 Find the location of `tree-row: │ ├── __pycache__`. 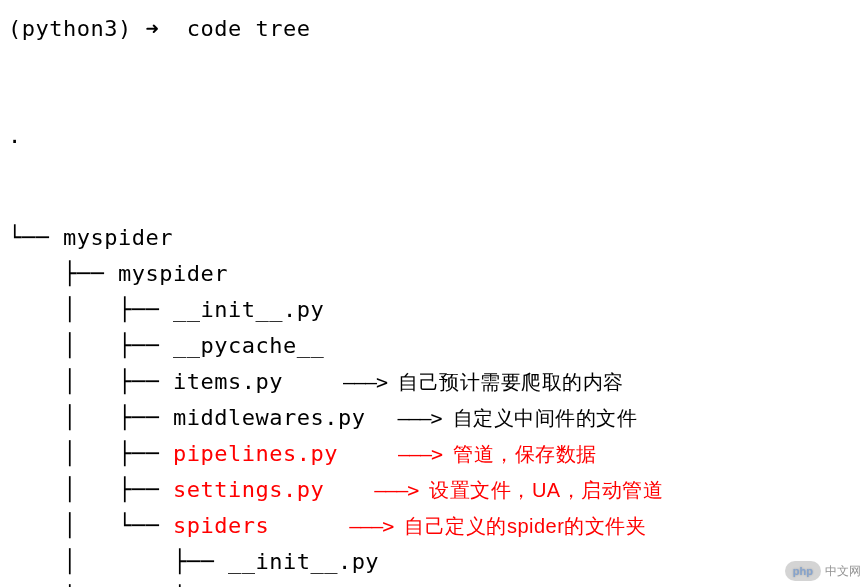

tree-row: │ ├── __pycache__ is located at coordinates (434, 347).